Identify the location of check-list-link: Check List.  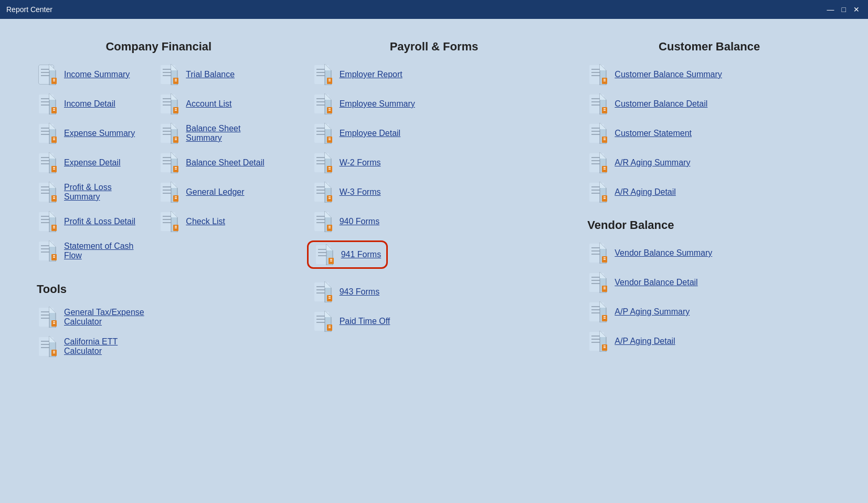
(206, 222).